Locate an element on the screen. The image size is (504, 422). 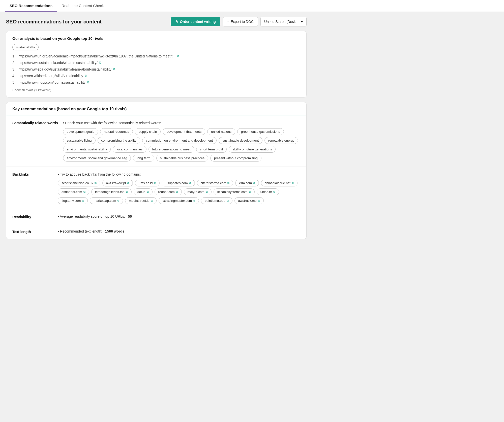
semantic-tags-container: development goalsnatural resourcessupply… is located at coordinates (182, 145).